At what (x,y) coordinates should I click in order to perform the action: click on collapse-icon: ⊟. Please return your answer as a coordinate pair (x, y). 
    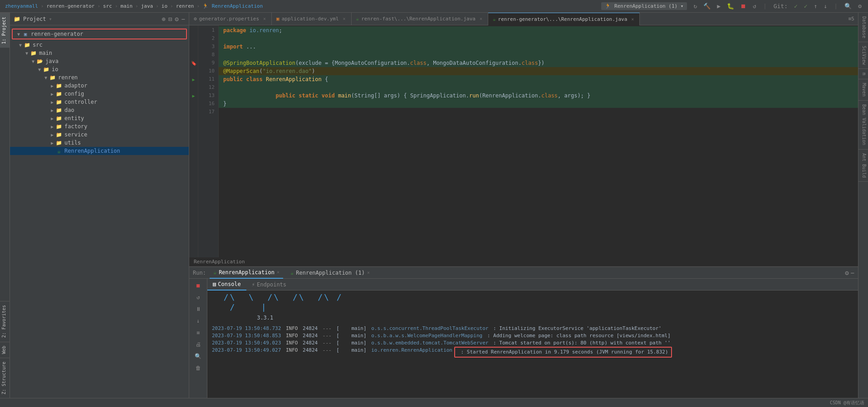
    Looking at the image, I should click on (170, 19).